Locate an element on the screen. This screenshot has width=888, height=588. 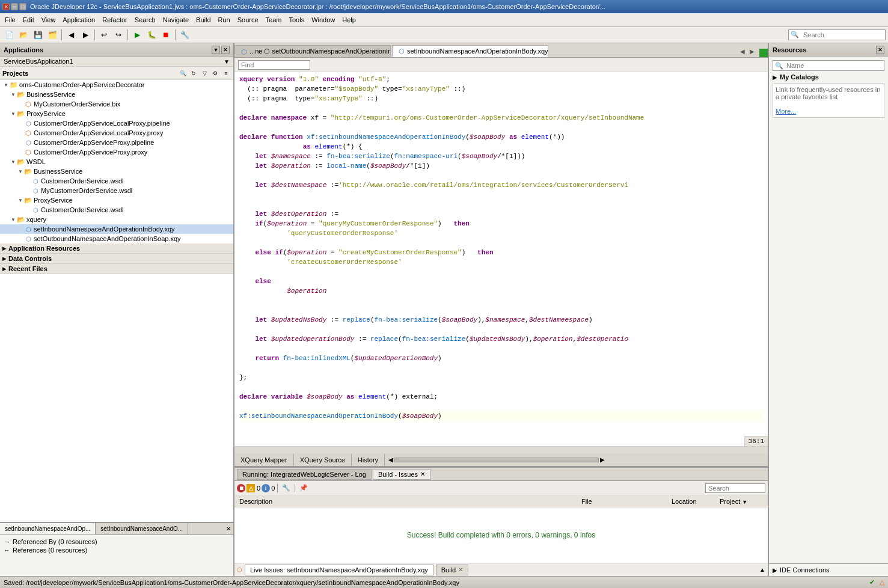
tab-icon-inbound: ⬡ is located at coordinates (402, 51).